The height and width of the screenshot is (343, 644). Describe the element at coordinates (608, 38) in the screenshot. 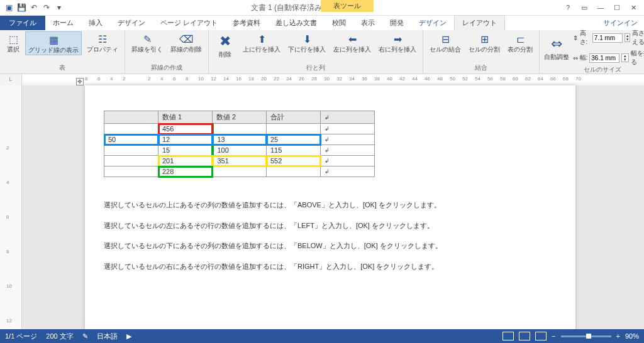

I see `height-input` at that location.